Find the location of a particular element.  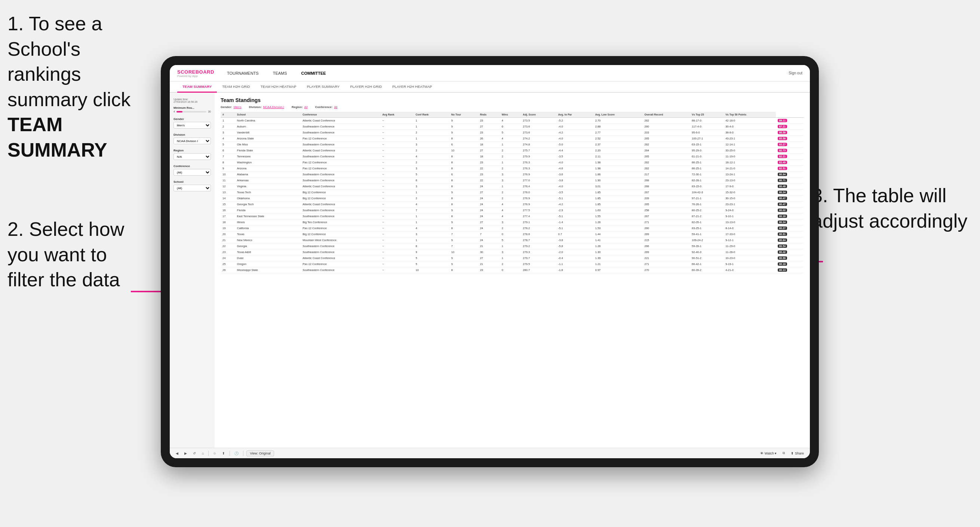

cell-rank: 23 is located at coordinates (228, 252).